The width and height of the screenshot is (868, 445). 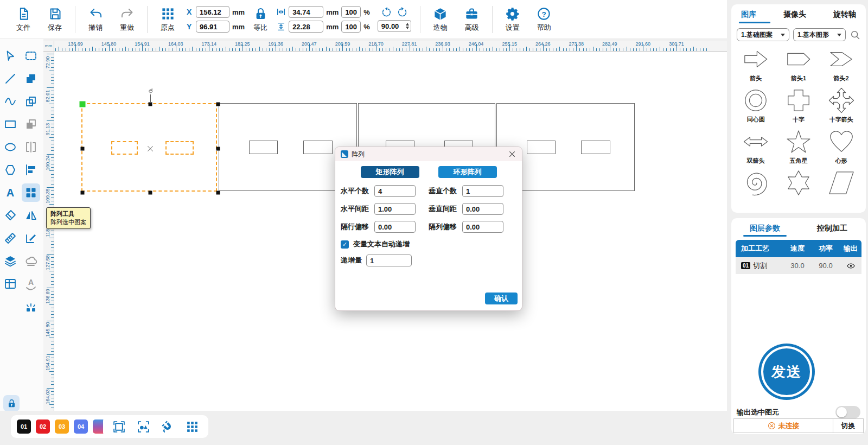 What do you see at coordinates (81, 427) in the screenshot?
I see `layer-chip-04: 04` at bounding box center [81, 427].